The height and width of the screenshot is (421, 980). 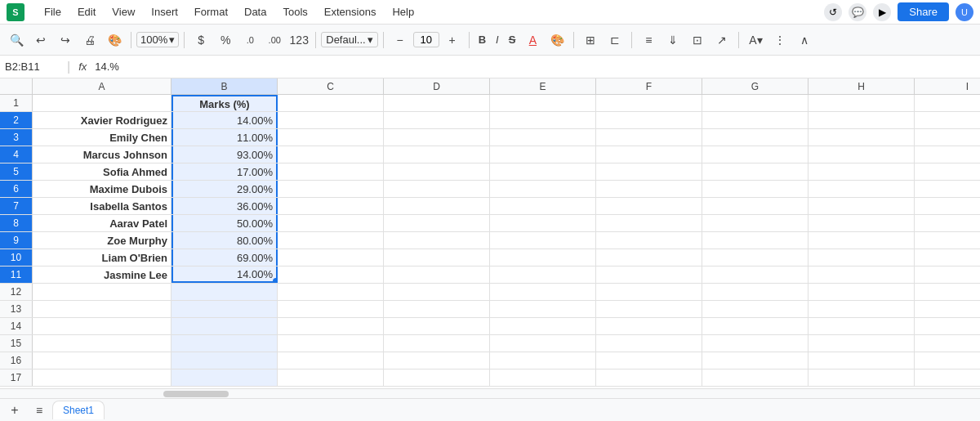 What do you see at coordinates (947, 258) in the screenshot?
I see `cell-i10` at bounding box center [947, 258].